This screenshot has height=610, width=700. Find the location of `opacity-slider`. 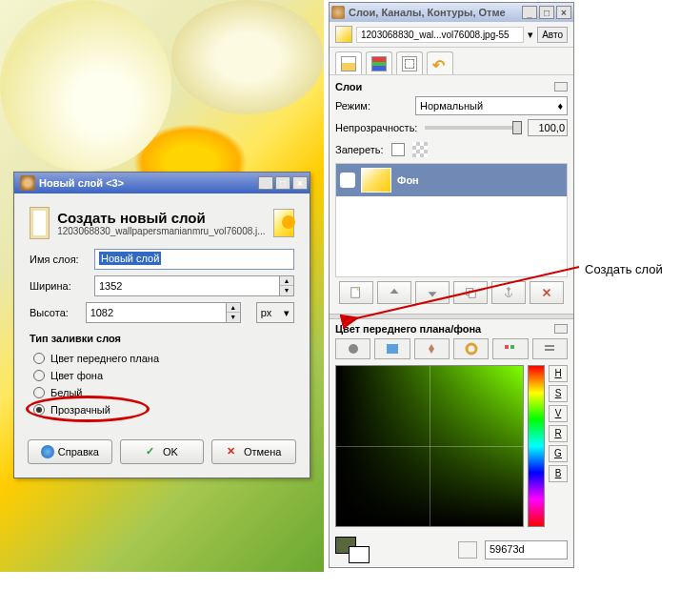

opacity-slider is located at coordinates (473, 128).